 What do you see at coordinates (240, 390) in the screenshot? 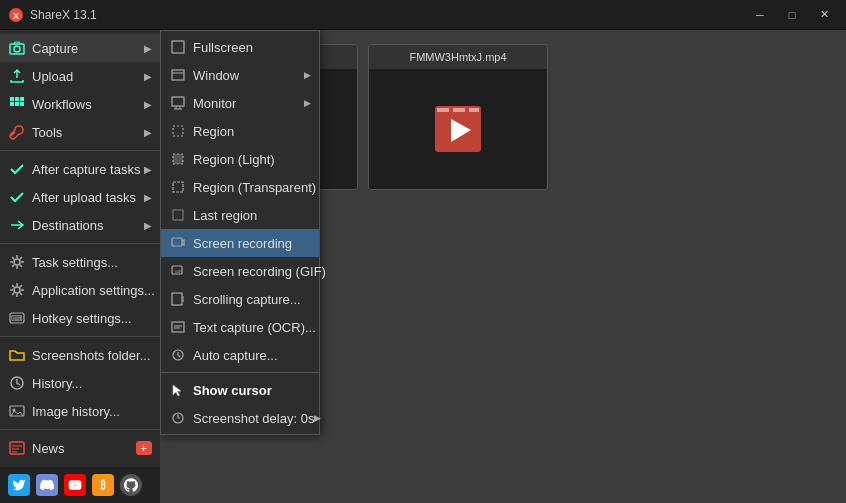
I see `menu-show-cursor: Show cursor` at bounding box center [240, 390].